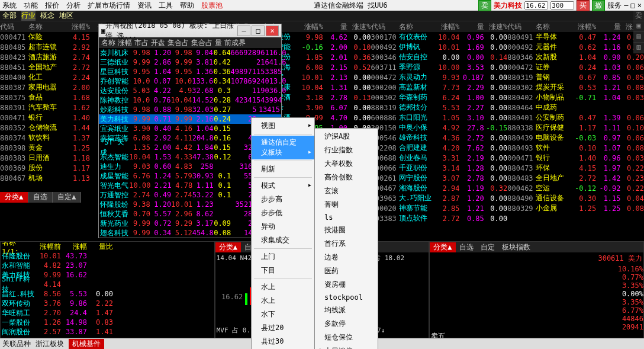  What do you see at coordinates (17, 344) in the screenshot?
I see `status-0: 关联品种` at bounding box center [17, 344].